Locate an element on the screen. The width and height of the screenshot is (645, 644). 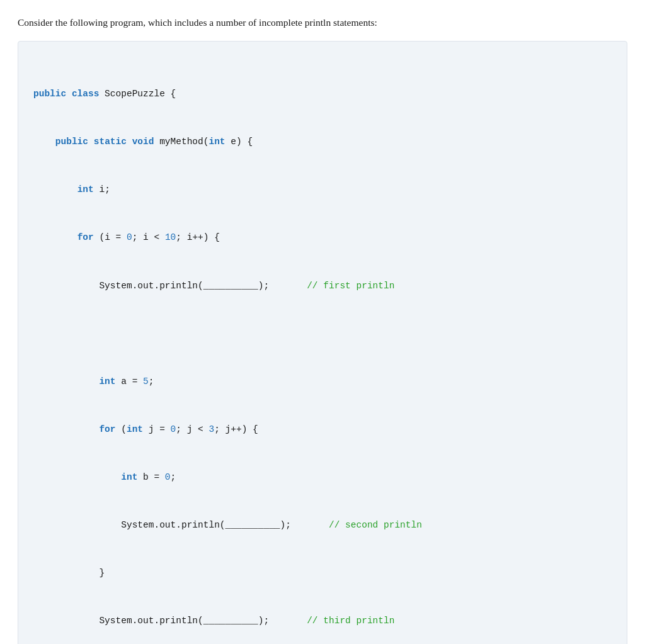
code-content: for (int j = 0; j < 3; j++) { is located at coordinates (146, 429).